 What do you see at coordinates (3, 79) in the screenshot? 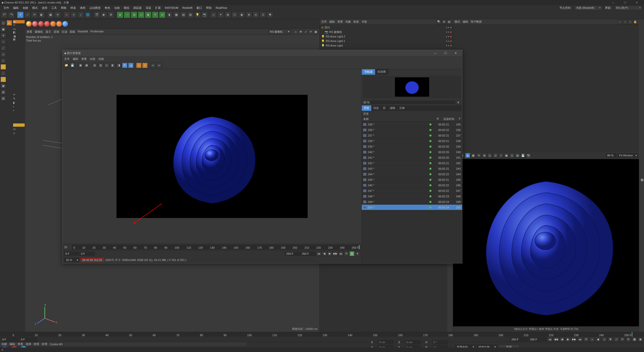
I see `snap-s3: S` at bounding box center [3, 79].